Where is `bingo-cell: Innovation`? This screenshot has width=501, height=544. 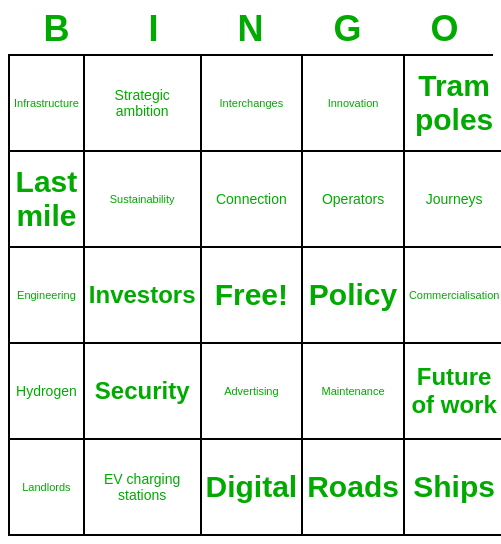 bingo-cell: Innovation is located at coordinates (354, 104).